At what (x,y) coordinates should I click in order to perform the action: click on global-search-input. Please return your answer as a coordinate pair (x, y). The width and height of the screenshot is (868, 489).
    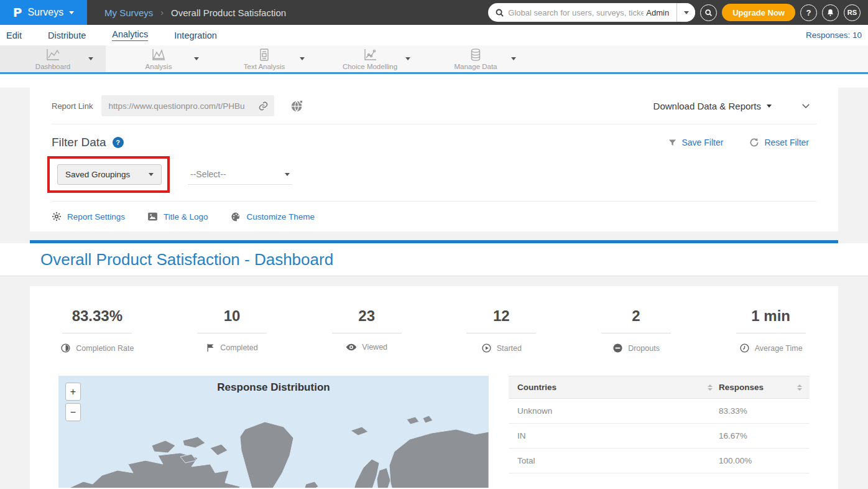
    Looking at the image, I should click on (576, 12).